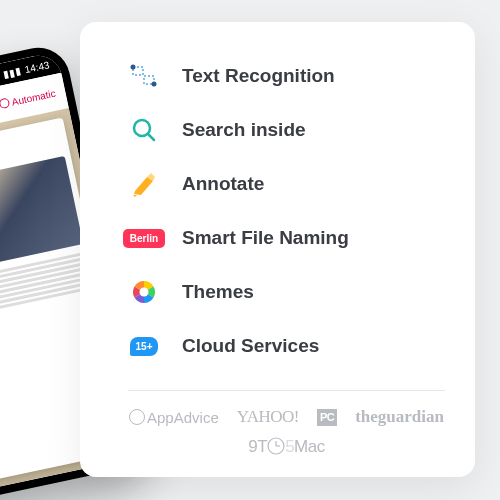 The height and width of the screenshot is (500, 500). I want to click on feature-label: Search inside, so click(244, 130).